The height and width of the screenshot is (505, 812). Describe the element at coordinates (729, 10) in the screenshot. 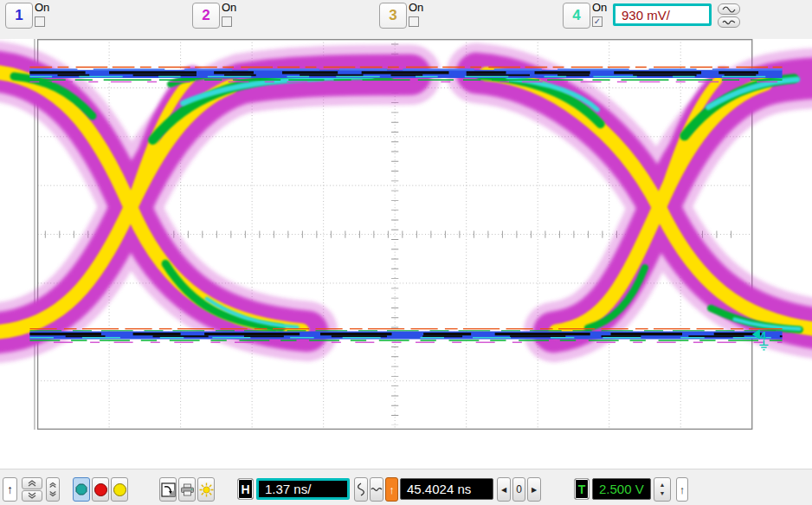

I see `square-wave-icon` at that location.